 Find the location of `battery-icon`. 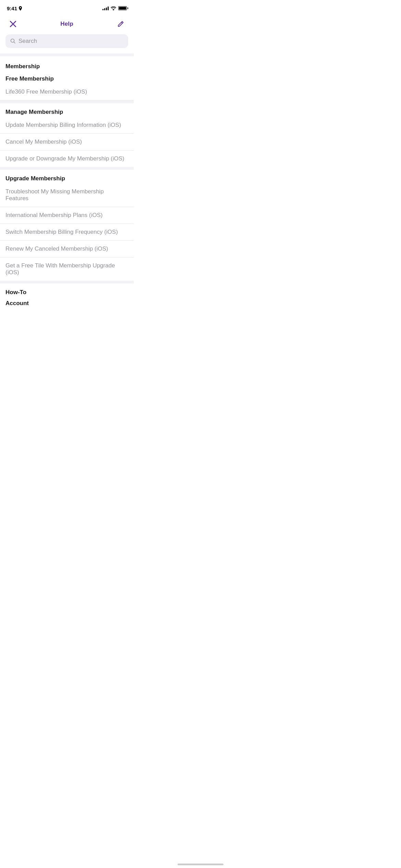

battery-icon is located at coordinates (123, 8).